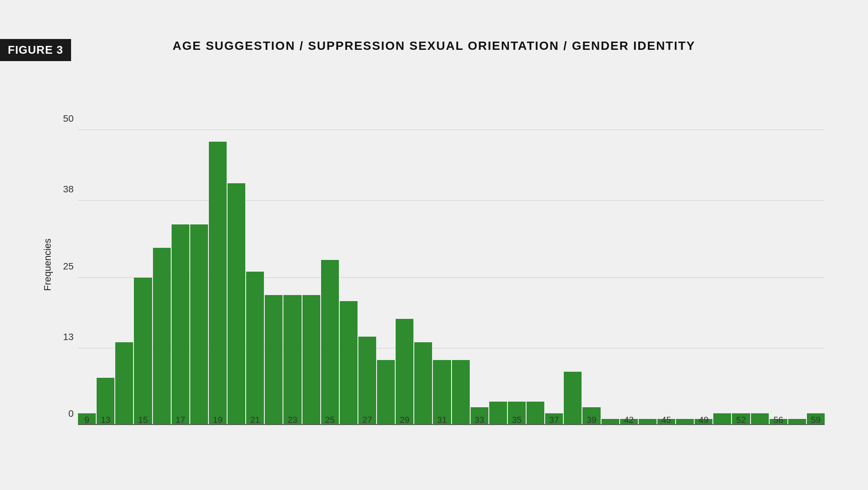 The image size is (868, 490). Describe the element at coordinates (68, 337) in the screenshot. I see `y-tick-label: 13` at that location.